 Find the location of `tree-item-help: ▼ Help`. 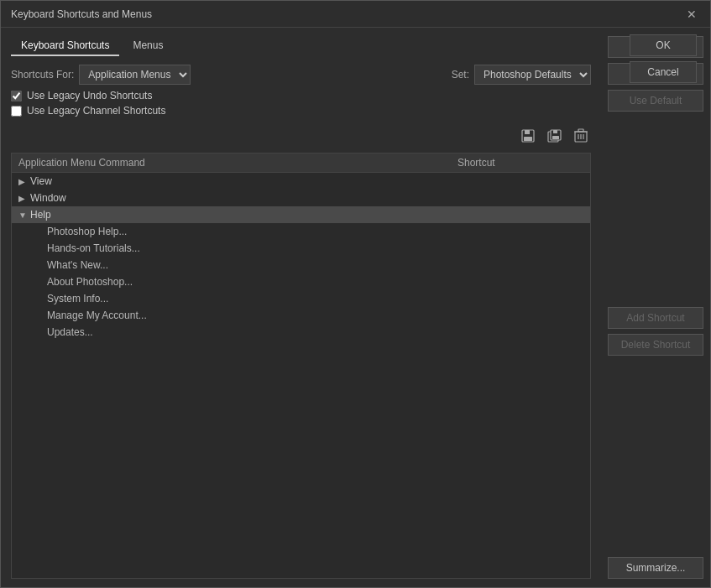

tree-item-help: ▼ Help is located at coordinates (301, 215).